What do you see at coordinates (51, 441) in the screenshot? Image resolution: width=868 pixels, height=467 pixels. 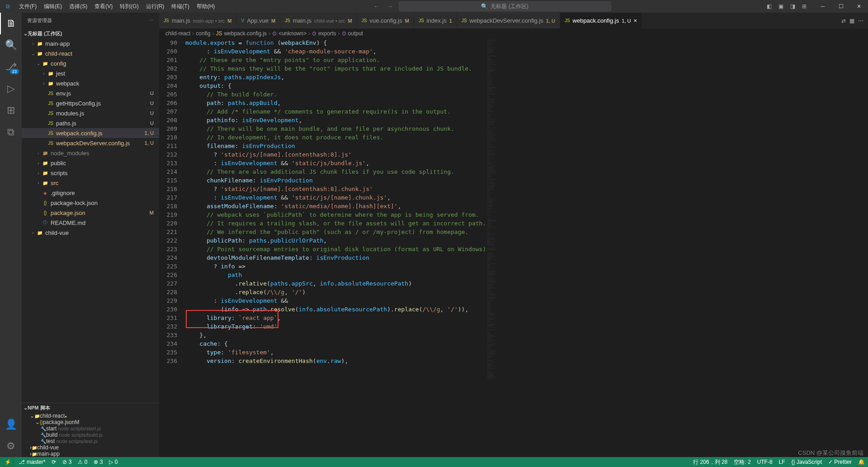 I see `tree-label: test` at bounding box center [51, 441].